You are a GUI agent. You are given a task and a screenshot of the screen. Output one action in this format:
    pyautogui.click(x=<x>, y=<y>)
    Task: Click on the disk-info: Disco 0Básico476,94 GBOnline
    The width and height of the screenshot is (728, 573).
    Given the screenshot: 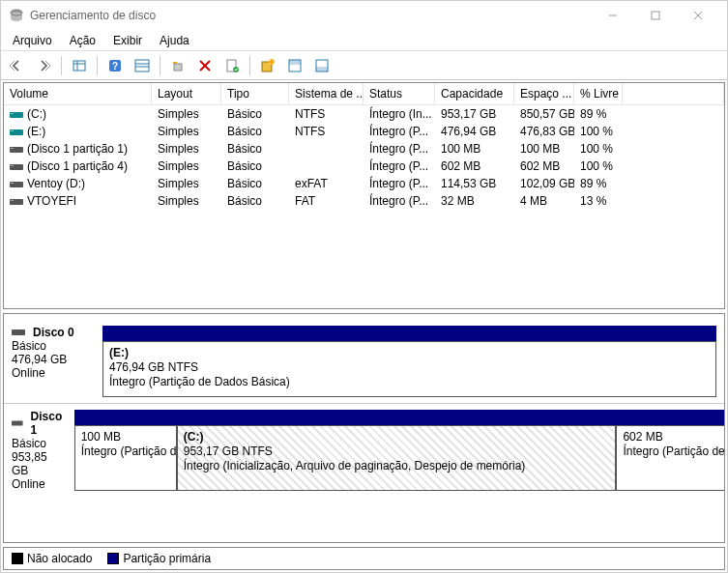 What is the action you would take?
    pyautogui.click(x=52, y=361)
    